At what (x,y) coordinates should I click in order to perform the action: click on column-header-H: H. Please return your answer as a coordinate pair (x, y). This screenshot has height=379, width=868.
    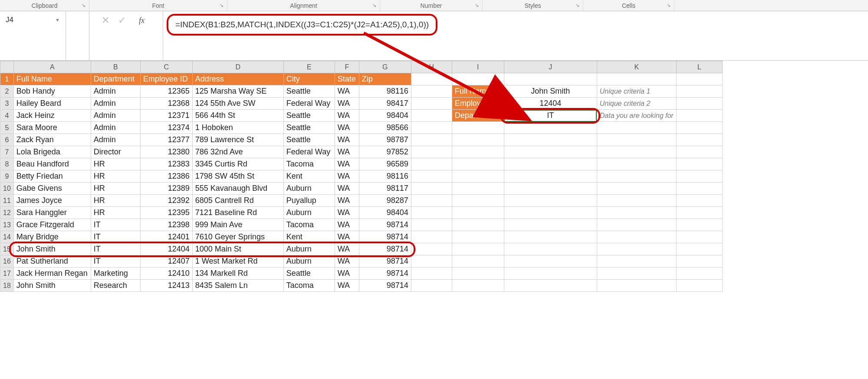
    Looking at the image, I should click on (431, 67).